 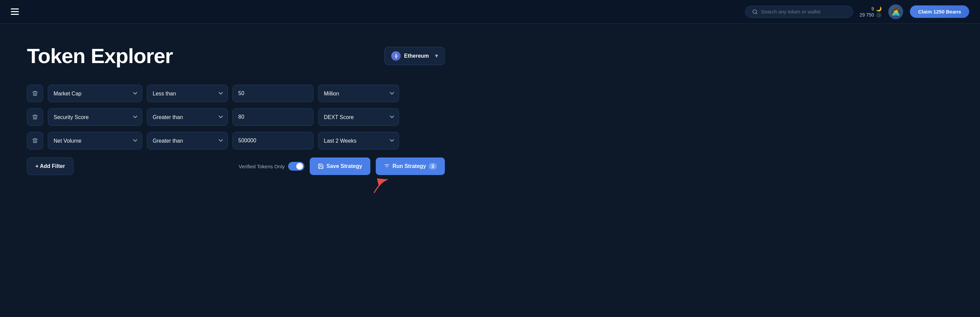 What do you see at coordinates (35, 94) in the screenshot?
I see `delete-filter-1-button` at bounding box center [35, 94].